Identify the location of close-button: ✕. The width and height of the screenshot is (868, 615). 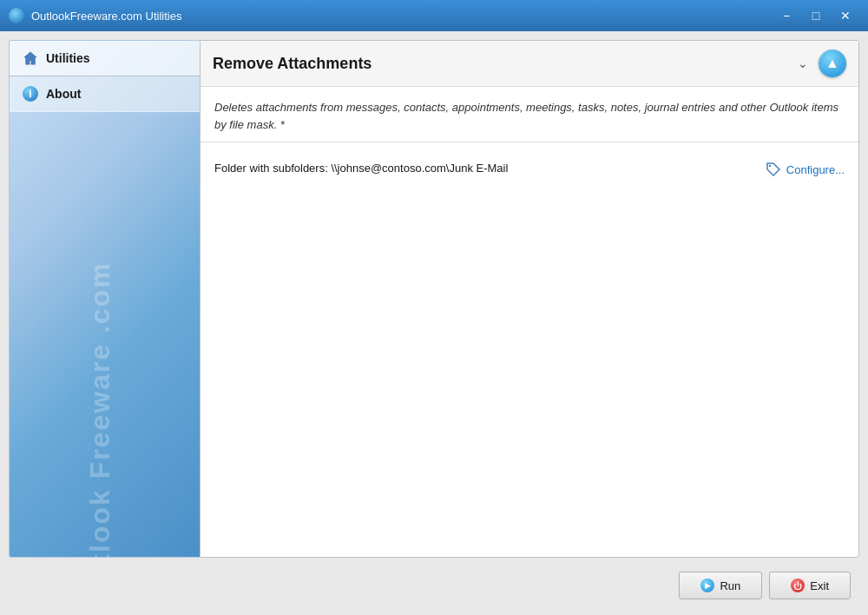
(845, 16).